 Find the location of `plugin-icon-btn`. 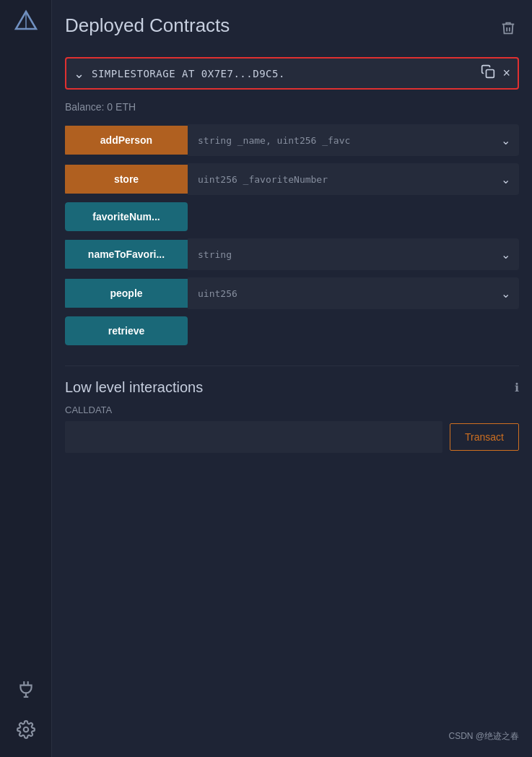

plugin-icon-btn is located at coordinates (26, 689).